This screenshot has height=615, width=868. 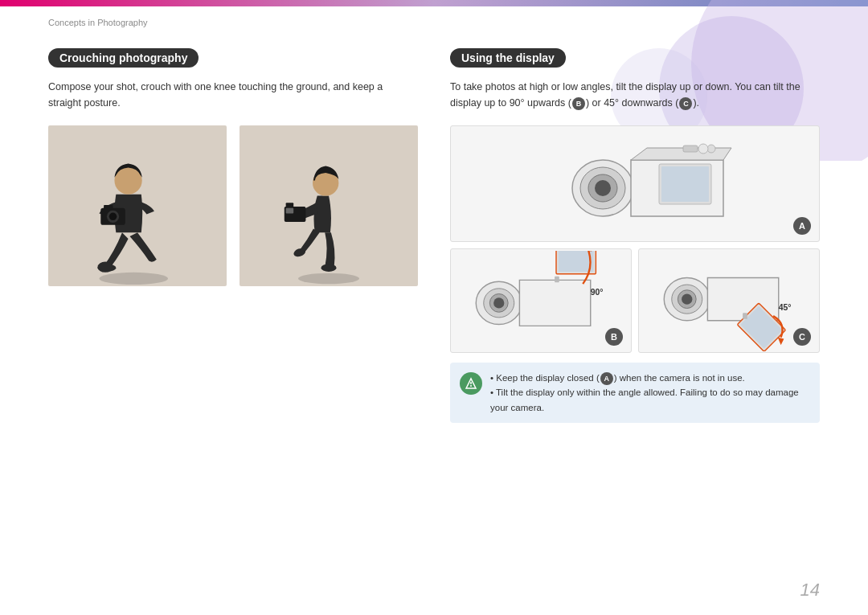 I want to click on page-number: 14, so click(x=810, y=590).